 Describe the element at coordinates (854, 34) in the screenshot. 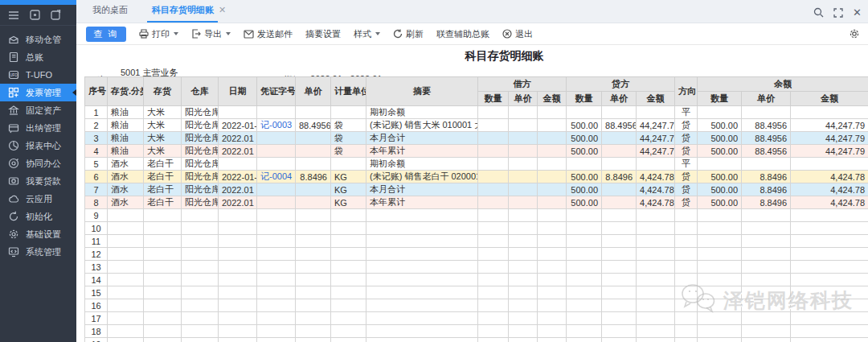

I see `gear-icon` at that location.